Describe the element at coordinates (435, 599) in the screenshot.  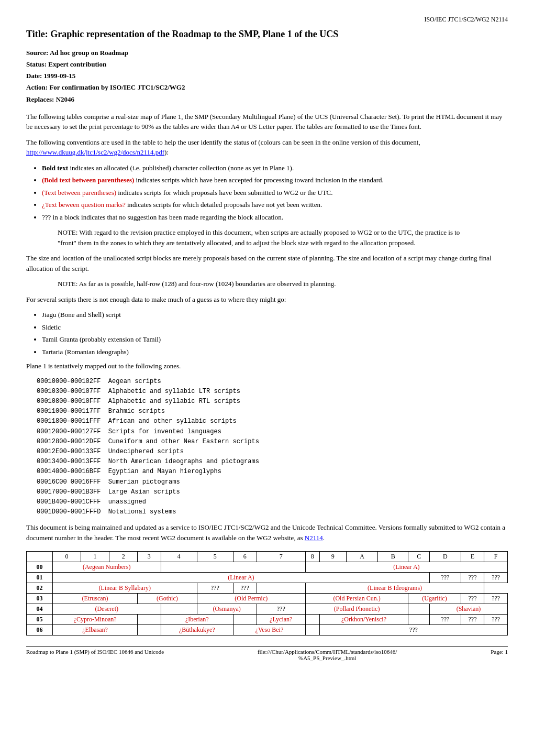
I see `cell-03-ugaritic: (Ugaritic)` at that location.